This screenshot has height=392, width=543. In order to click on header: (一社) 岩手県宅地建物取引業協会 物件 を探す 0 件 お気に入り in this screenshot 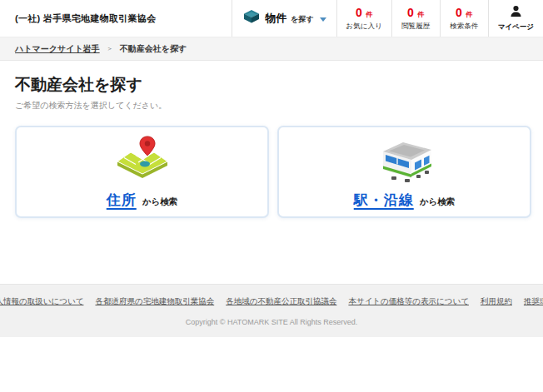, I will do `click(272, 18)`.